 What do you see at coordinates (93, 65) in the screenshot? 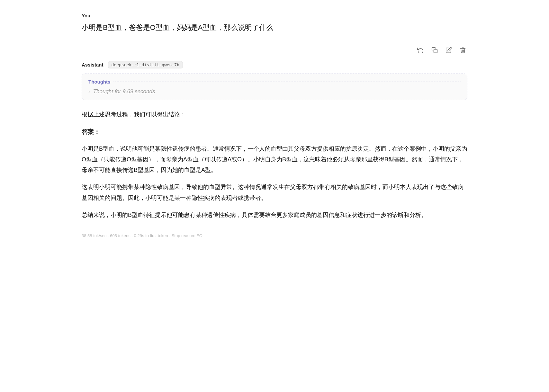
I see `assistant-label: Assistant` at bounding box center [93, 65].